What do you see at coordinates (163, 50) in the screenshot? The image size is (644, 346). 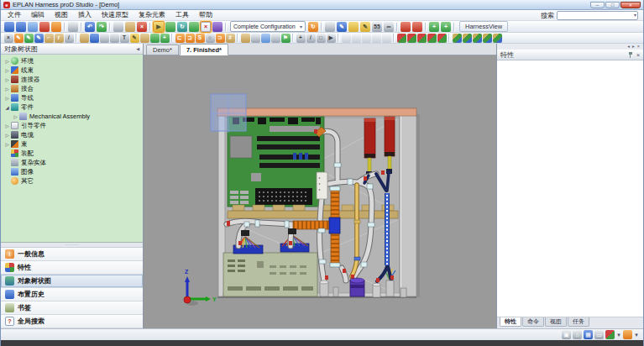 I see `tab-demo: Demo*` at bounding box center [163, 50].